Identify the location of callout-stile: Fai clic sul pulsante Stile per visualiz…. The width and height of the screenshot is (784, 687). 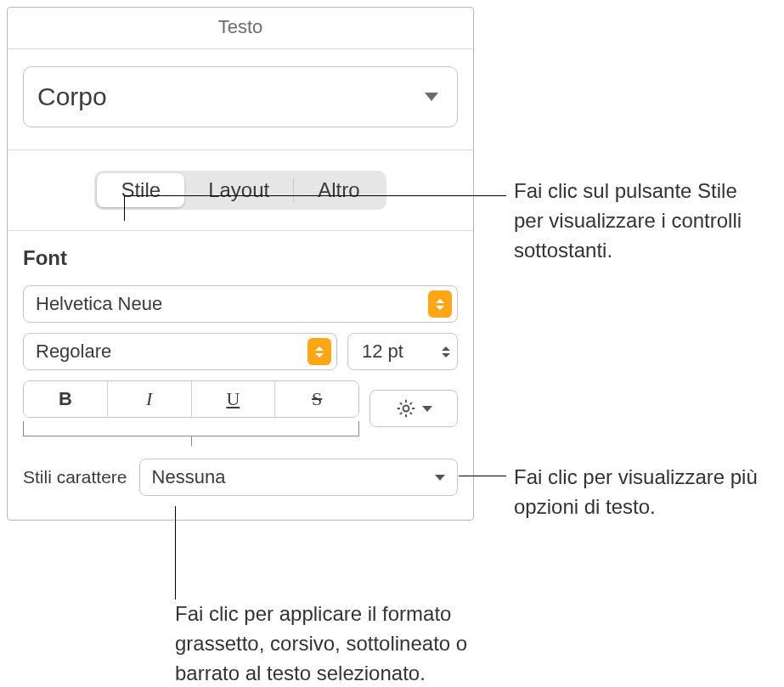
(641, 221).